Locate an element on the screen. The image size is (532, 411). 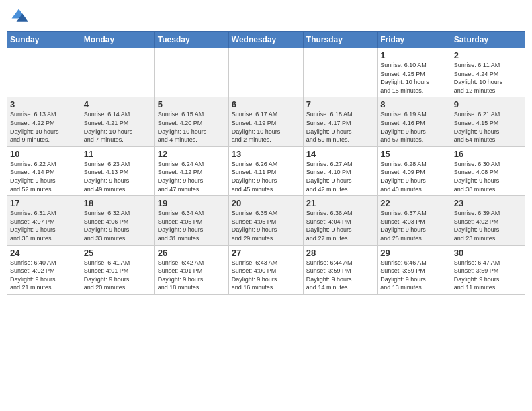
weekday-header: Tuesday is located at coordinates (191, 40).